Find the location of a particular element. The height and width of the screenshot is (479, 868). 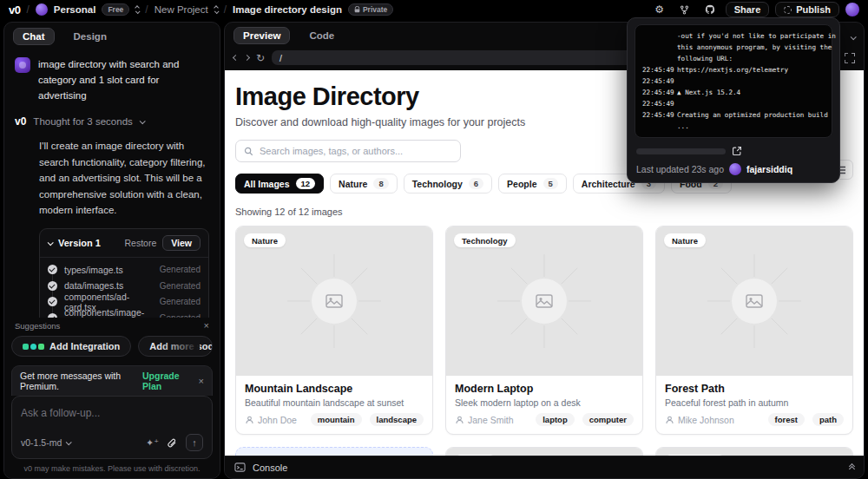

image-title: Mountain Landscape is located at coordinates (334, 389).